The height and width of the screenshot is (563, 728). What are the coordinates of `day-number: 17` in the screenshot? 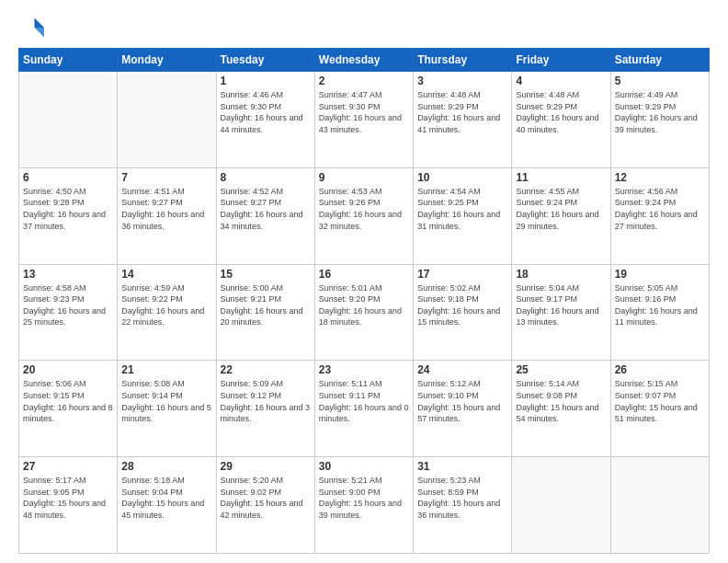 It's located at (462, 274).